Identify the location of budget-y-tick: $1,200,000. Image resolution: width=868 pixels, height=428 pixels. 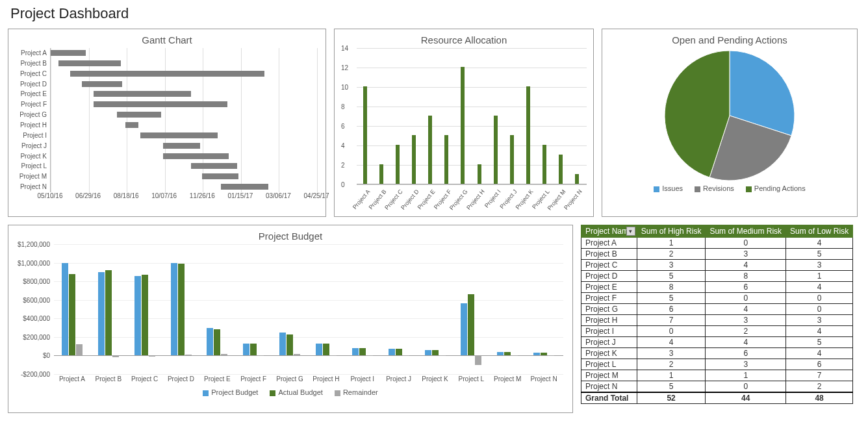
(31, 244).